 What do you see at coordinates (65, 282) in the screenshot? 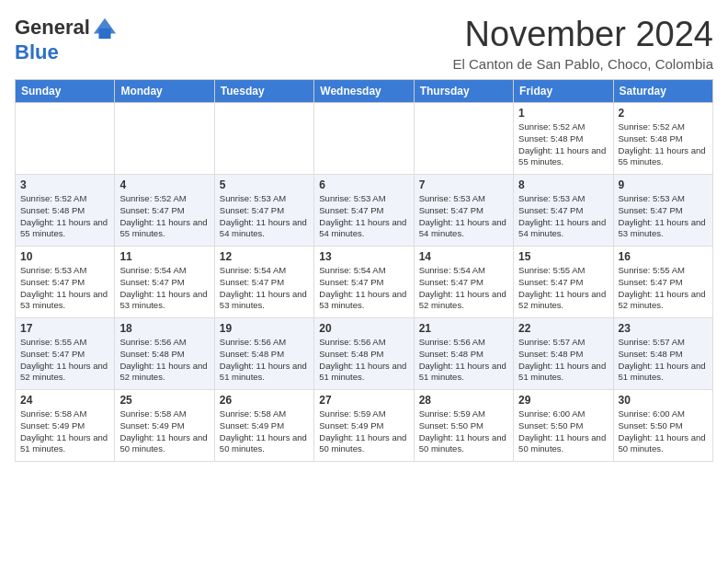
I see `calendar-cell: 10Sunrise: 5:53 AM Sunset: 5:47 PM Dayli…` at bounding box center [65, 282].